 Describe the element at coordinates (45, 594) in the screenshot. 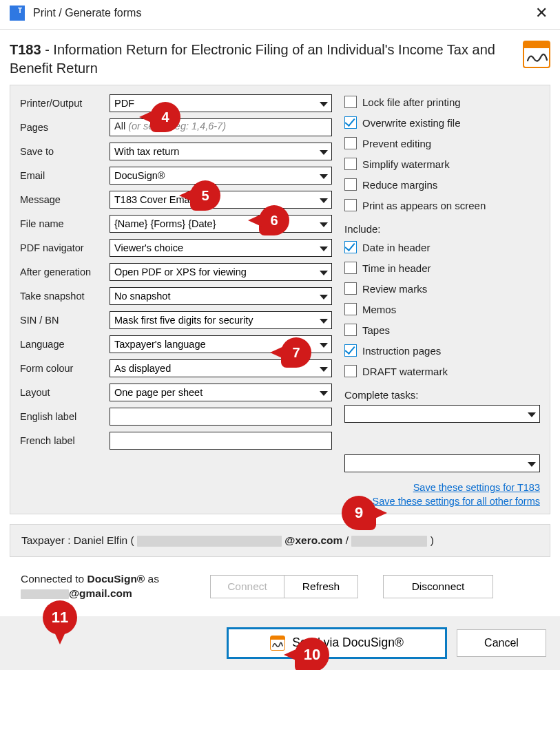

I see `ds-user-masked` at that location.